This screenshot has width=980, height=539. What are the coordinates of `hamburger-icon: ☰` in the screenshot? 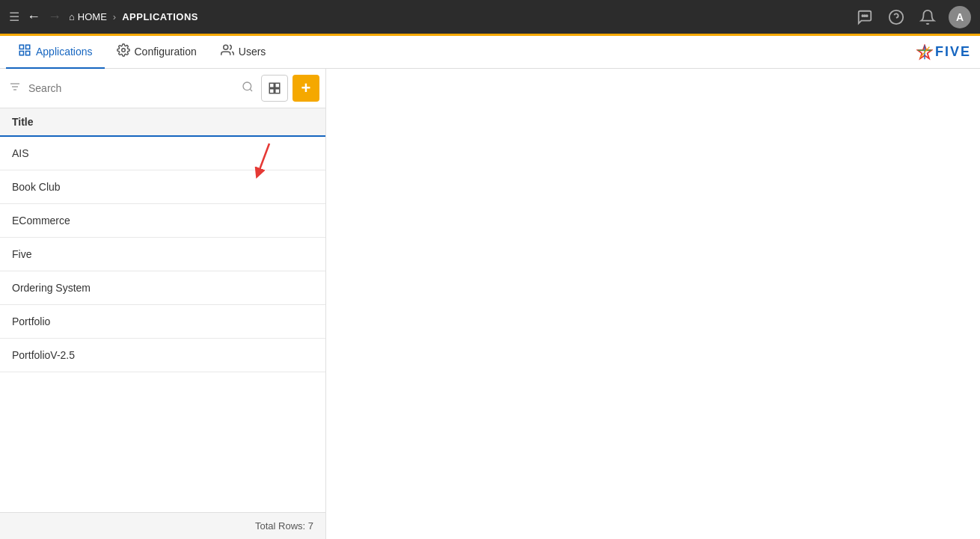 It's located at (14, 16).